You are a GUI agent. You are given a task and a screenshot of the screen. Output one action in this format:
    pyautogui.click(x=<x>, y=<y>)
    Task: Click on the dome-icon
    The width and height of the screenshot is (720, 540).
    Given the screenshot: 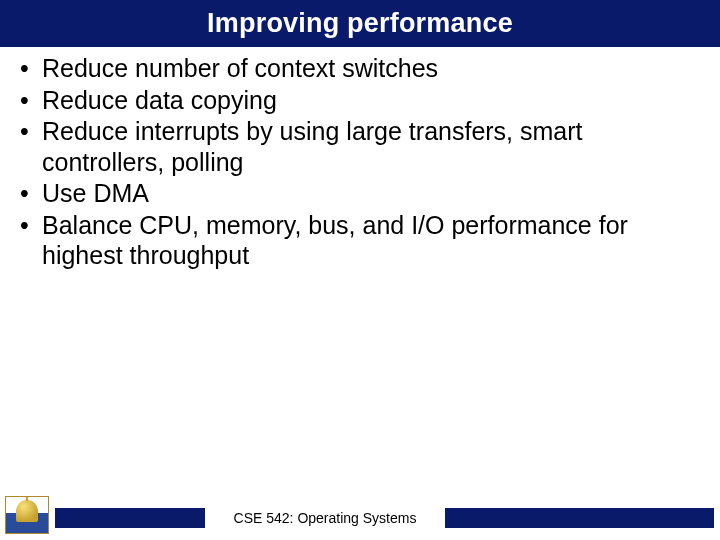 What is the action you would take?
    pyautogui.click(x=27, y=515)
    